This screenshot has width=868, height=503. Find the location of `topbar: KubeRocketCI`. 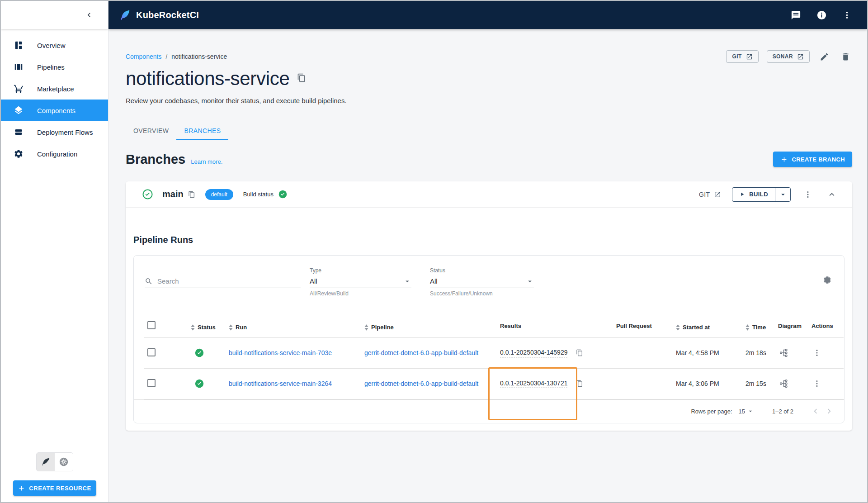

topbar: KubeRocketCI is located at coordinates (488, 15).